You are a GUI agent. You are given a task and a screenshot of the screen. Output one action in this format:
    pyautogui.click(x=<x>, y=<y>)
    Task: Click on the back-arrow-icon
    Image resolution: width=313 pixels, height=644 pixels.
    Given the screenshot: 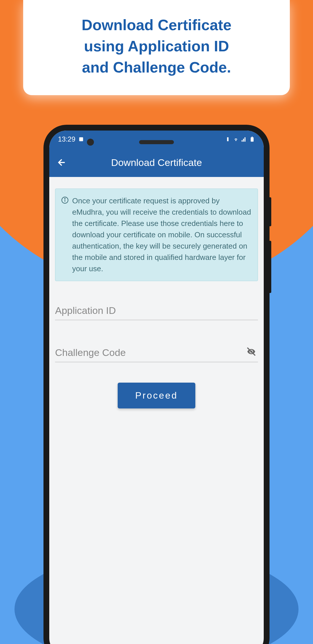 What is the action you would take?
    pyautogui.click(x=62, y=162)
    